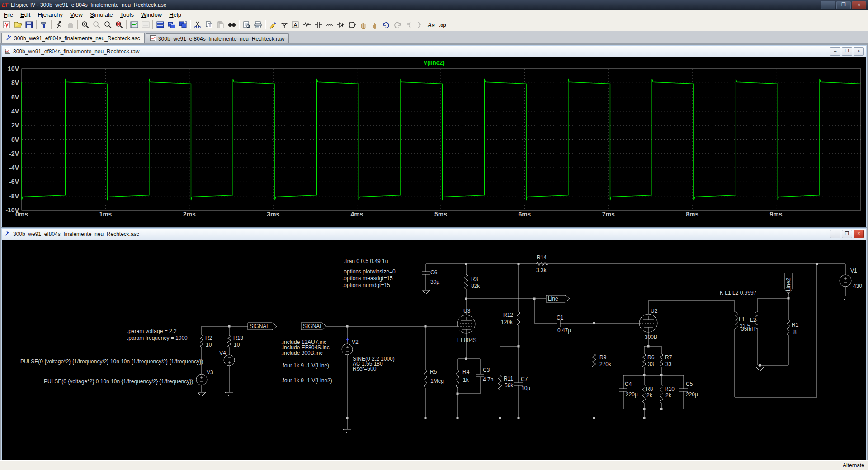  Describe the element at coordinates (8, 14) in the screenshot. I see `menu-file: File` at that location.